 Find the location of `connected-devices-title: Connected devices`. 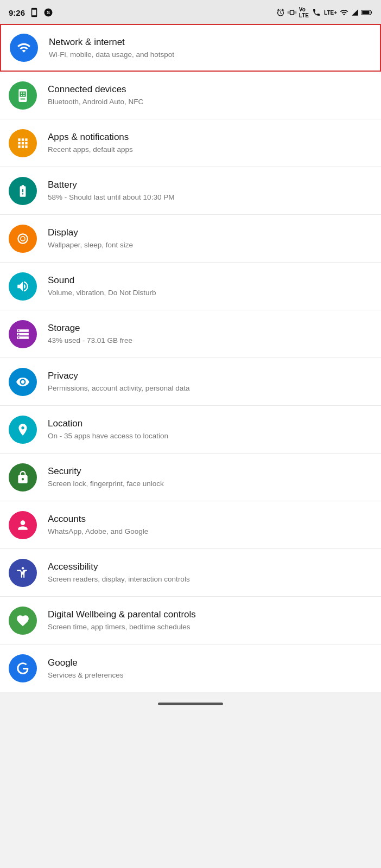

connected-devices-title: Connected devices is located at coordinates (209, 90).